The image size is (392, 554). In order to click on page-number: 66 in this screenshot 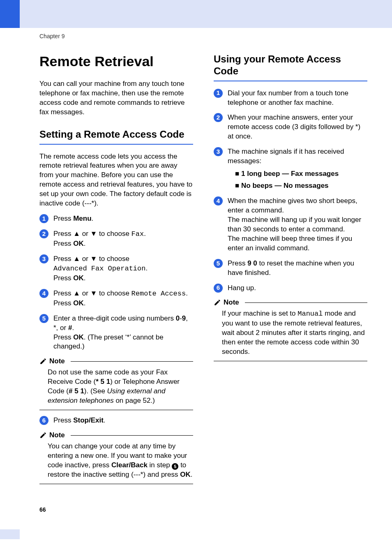, I will do `click(203, 510)`.